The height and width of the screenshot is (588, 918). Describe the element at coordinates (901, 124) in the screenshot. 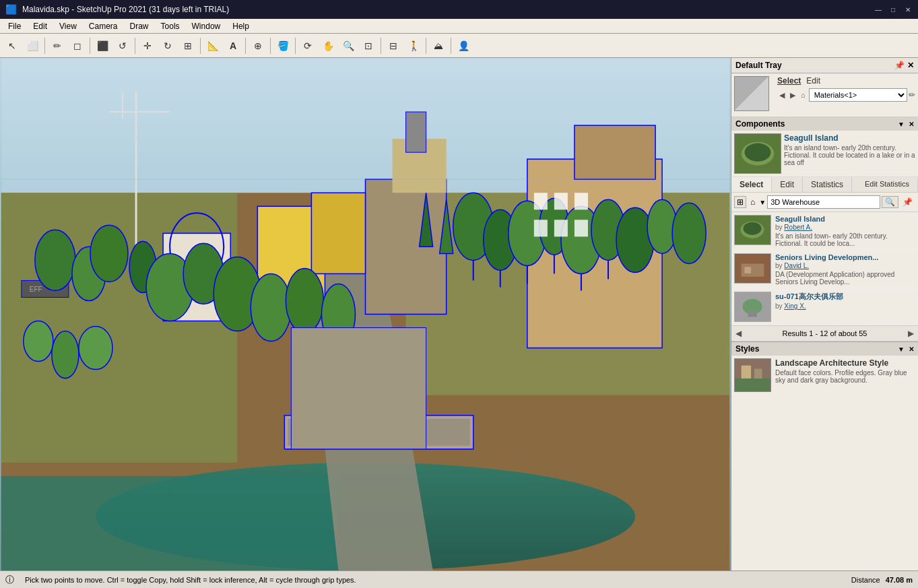

I see `components-collapse-icon: ▼` at that location.